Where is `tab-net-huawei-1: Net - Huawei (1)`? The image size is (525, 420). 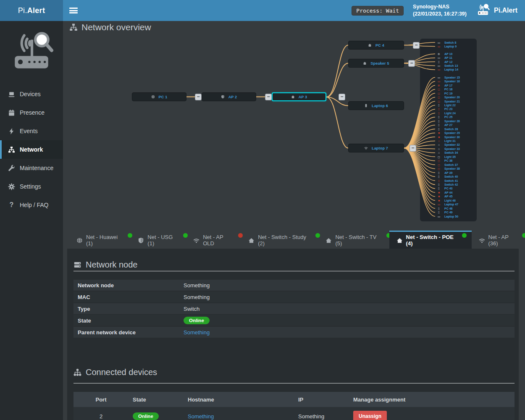 tab-net-huawei-1: Net - Huawei (1) is located at coordinates (100, 239).